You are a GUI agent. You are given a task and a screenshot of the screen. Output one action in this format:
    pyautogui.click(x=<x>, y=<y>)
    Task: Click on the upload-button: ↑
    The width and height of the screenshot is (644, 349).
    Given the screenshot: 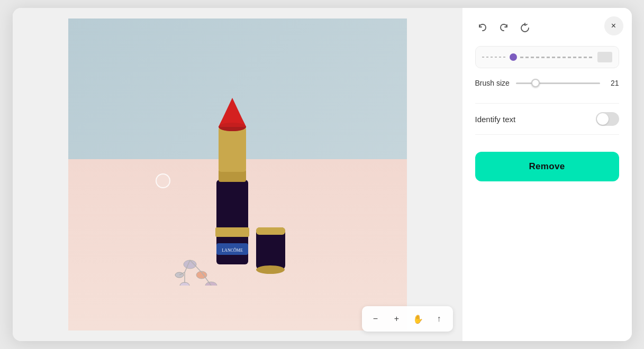 What is the action you would take?
    pyautogui.click(x=439, y=319)
    